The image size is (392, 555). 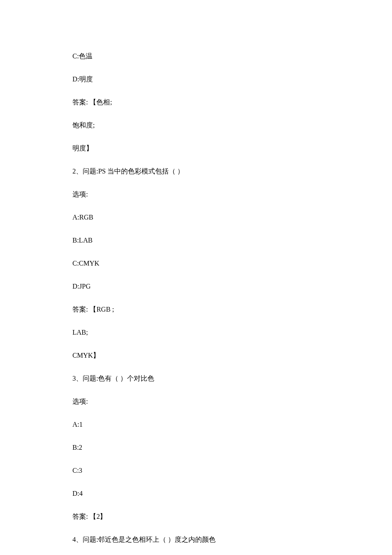 I want to click on question-3: 3、问题:色有（ ）个对比色, so click(x=196, y=379).